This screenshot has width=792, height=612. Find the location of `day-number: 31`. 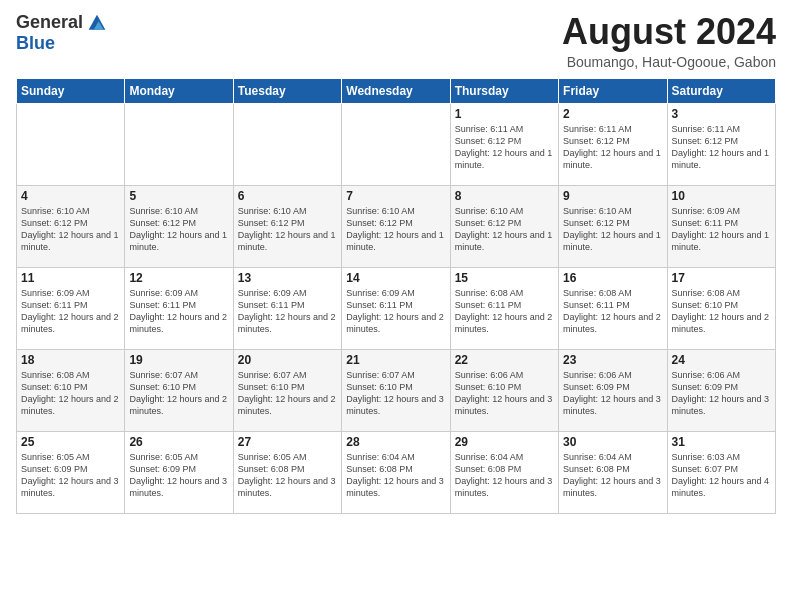

day-number: 31 is located at coordinates (722, 442).